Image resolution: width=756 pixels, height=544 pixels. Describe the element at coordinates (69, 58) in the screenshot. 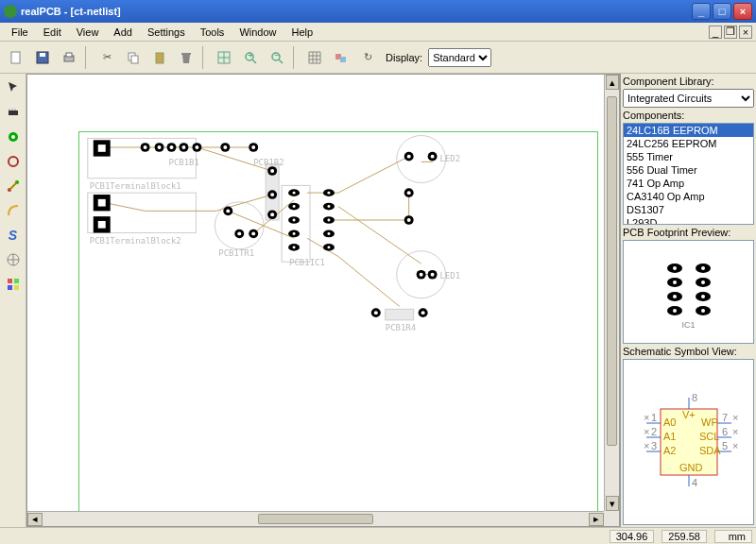

I see `print-button` at that location.